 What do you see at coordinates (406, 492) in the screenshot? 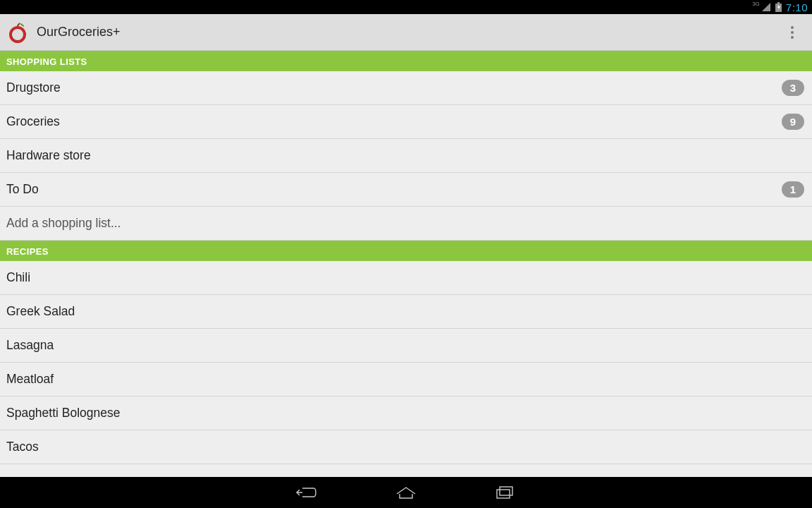
I see `system-nav-bar` at bounding box center [406, 492].